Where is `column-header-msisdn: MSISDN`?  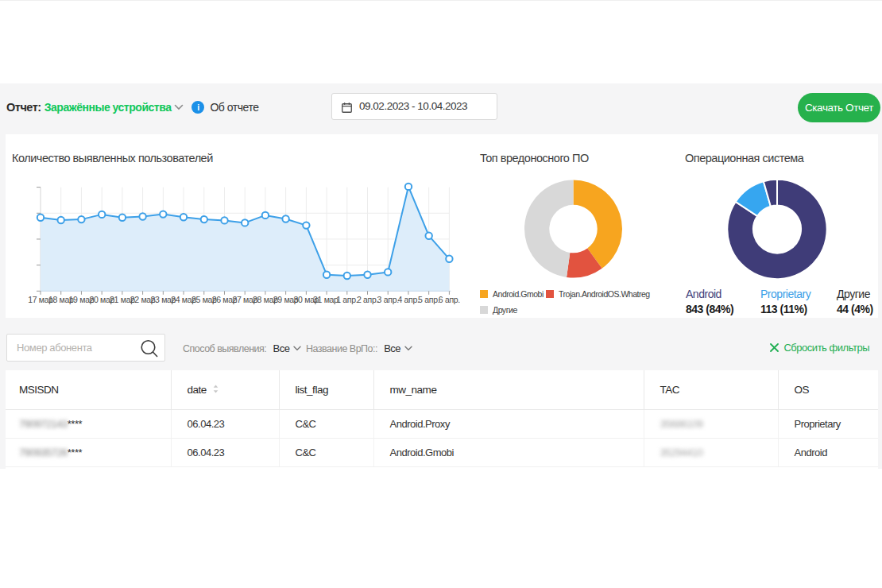 column-header-msisdn: MSISDN is located at coordinates (88, 389).